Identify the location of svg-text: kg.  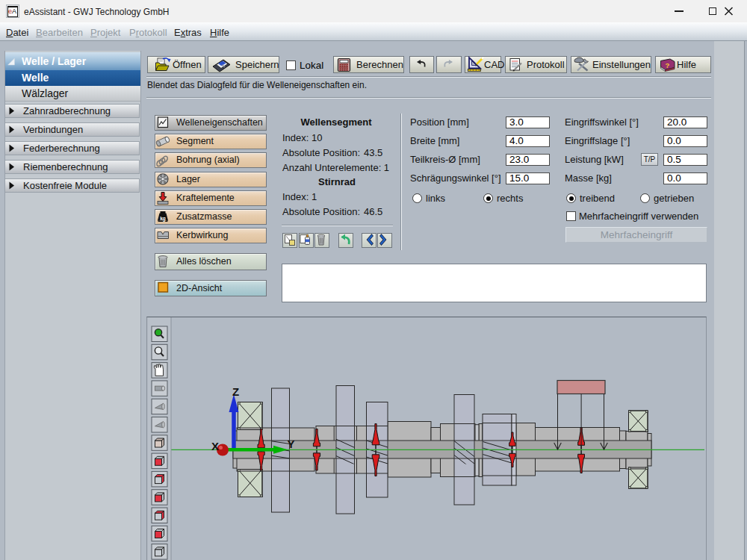
(163, 219).